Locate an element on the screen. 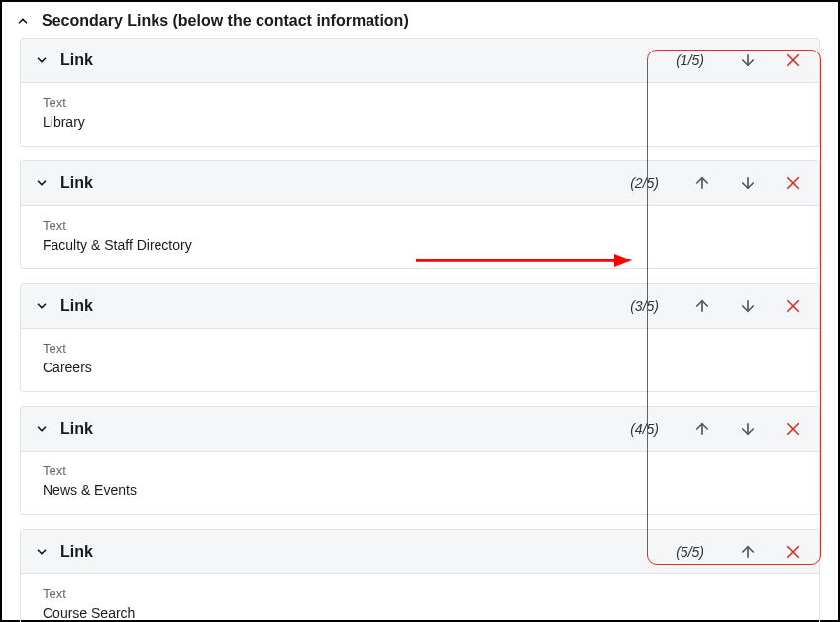 Image resolution: width=840 pixels, height=622 pixels. field-value: Careers is located at coordinates (420, 367).